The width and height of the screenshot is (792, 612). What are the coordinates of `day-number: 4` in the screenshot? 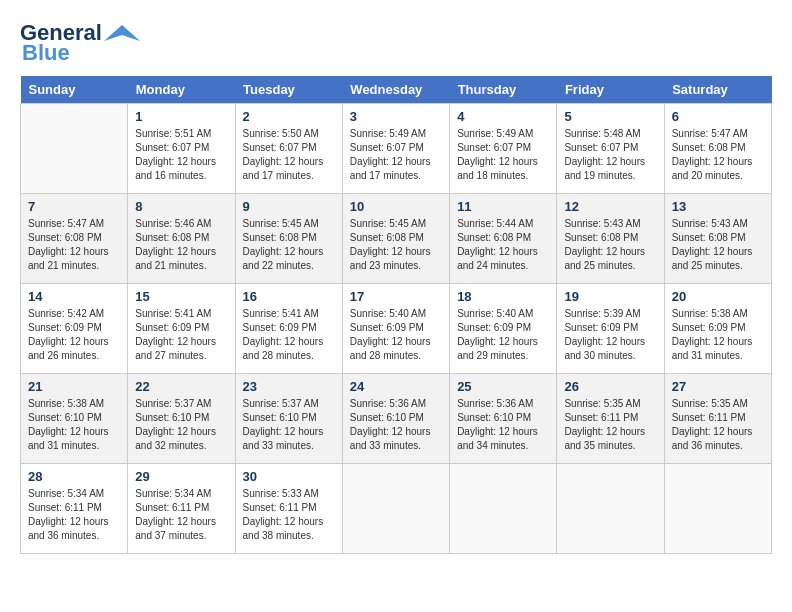 It's located at (503, 116).